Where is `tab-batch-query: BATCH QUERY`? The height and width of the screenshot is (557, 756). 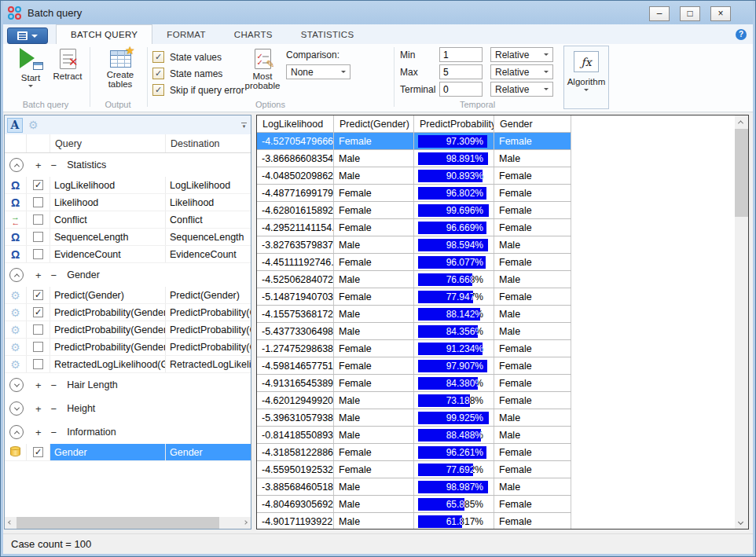
tab-batch-query: BATCH QUERY is located at coordinates (104, 35).